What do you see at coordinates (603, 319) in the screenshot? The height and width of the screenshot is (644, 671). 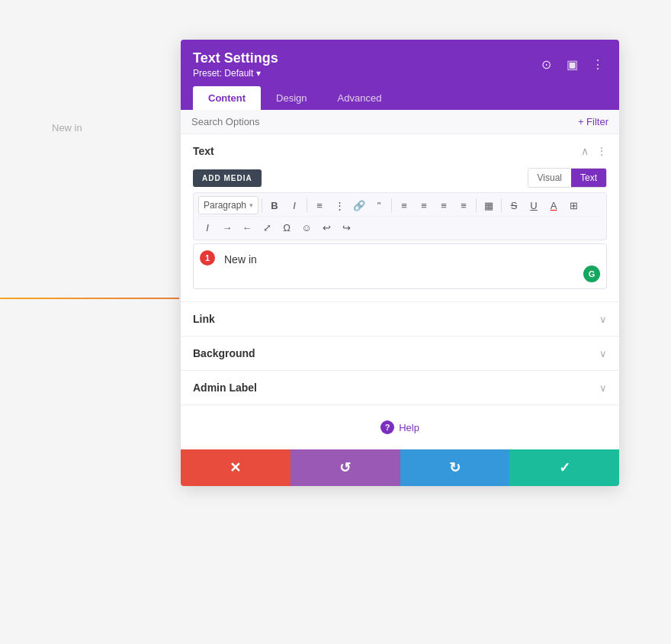 I see `link-chevron-icon: ∨` at bounding box center [603, 319].